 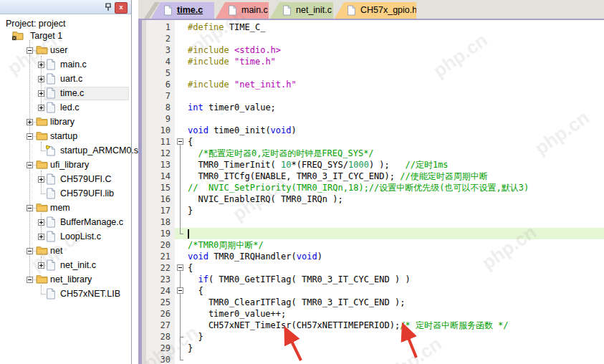 What do you see at coordinates (52, 150) in the screenshot?
I see `asm-file-icon` at bounding box center [52, 150].